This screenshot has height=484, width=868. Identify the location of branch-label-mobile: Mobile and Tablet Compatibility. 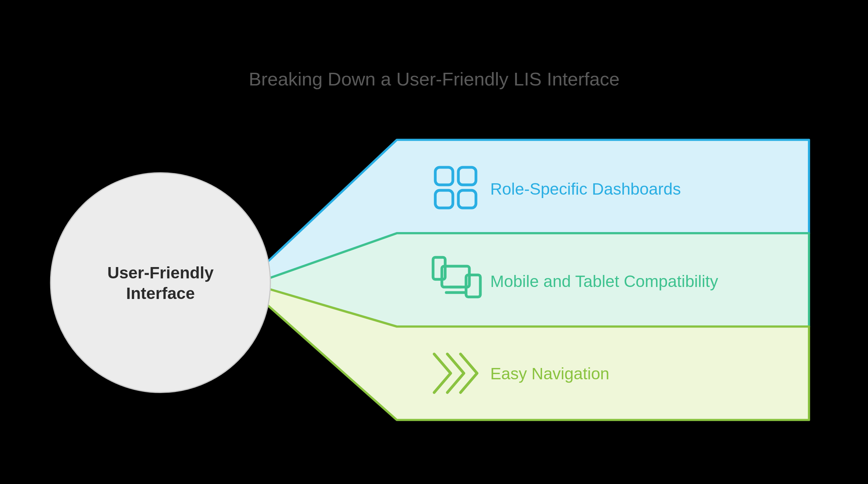
(604, 281).